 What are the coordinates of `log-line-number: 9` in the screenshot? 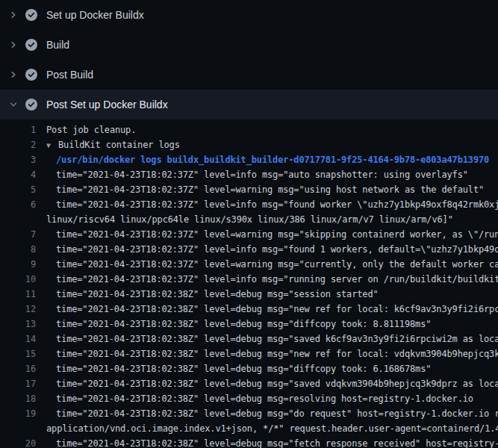 It's located at (18, 264).